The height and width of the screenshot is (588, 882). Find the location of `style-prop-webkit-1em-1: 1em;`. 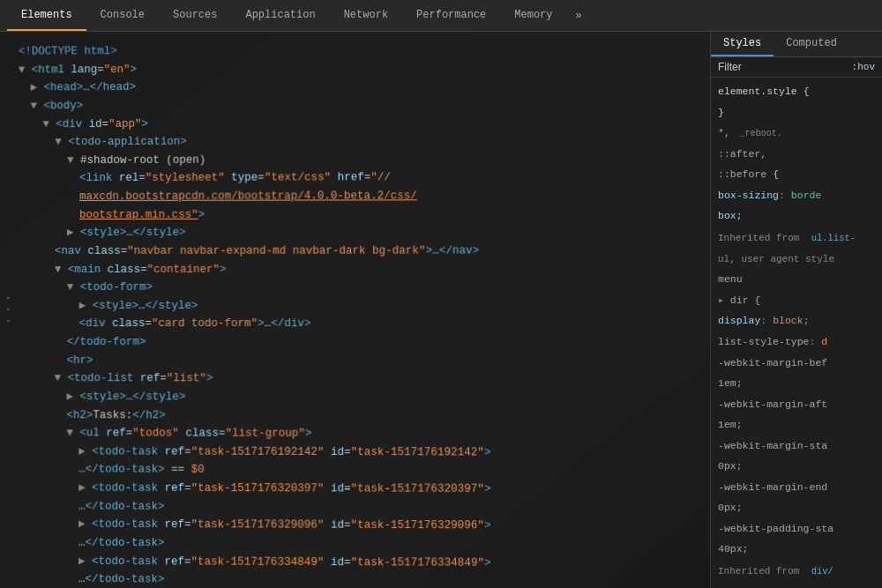

style-prop-webkit-1em-1: 1em; is located at coordinates (796, 383).